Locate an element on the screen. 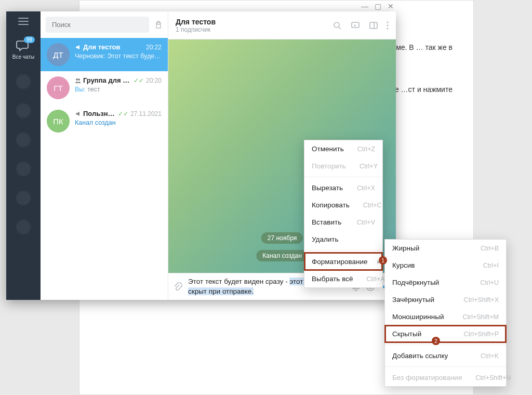  context-menu-item: ЖирныйCtrl+B is located at coordinates (446, 248).